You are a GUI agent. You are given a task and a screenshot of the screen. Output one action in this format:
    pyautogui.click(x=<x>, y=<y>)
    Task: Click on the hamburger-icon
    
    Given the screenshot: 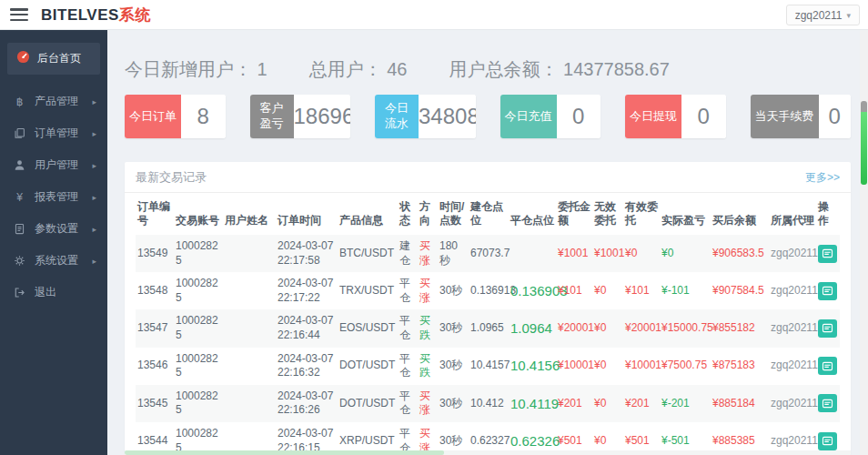 What is the action you would take?
    pyautogui.click(x=19, y=15)
    